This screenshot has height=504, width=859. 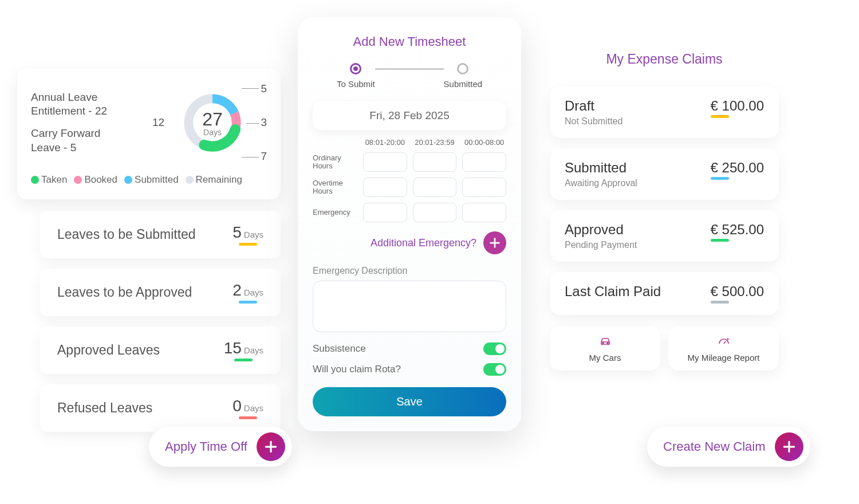 What do you see at coordinates (78, 180) in the screenshot?
I see `dot-icon-pink` at bounding box center [78, 180].